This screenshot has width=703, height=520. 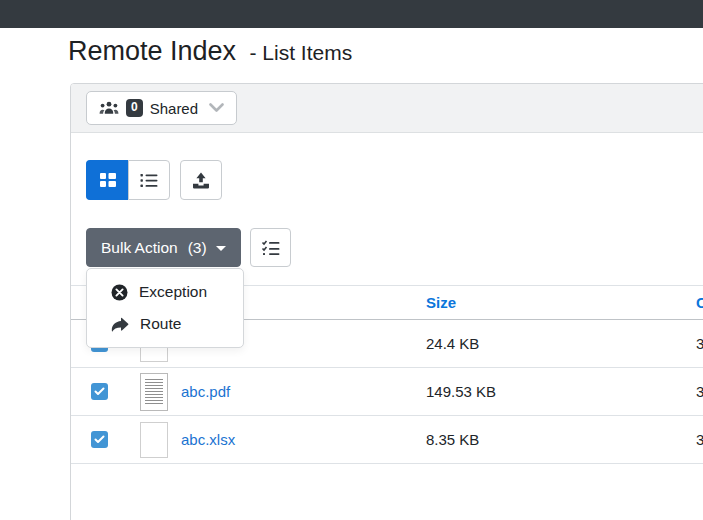 I want to click on file-link: abc.pdf, so click(x=206, y=392).